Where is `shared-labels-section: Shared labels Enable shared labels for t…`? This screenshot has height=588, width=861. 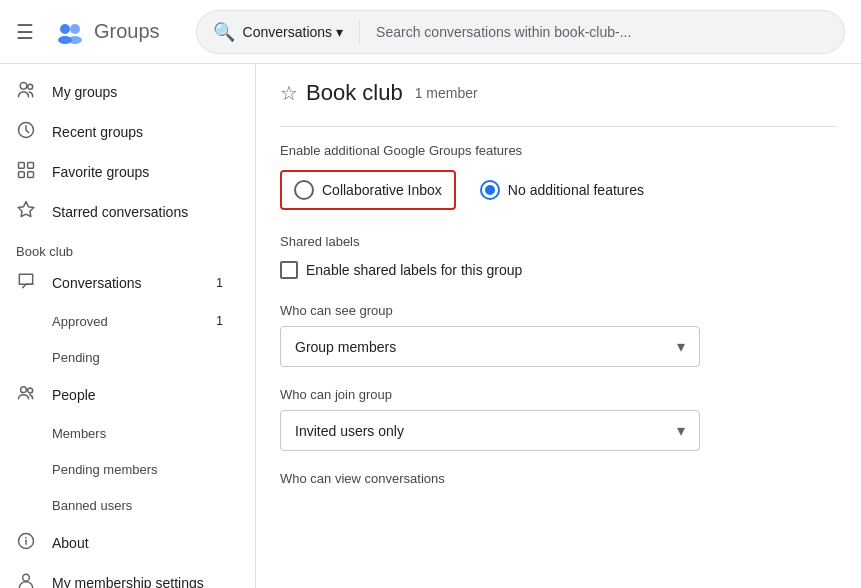
shared-labels-section: Shared labels Enable shared labels for t… is located at coordinates (558, 256).